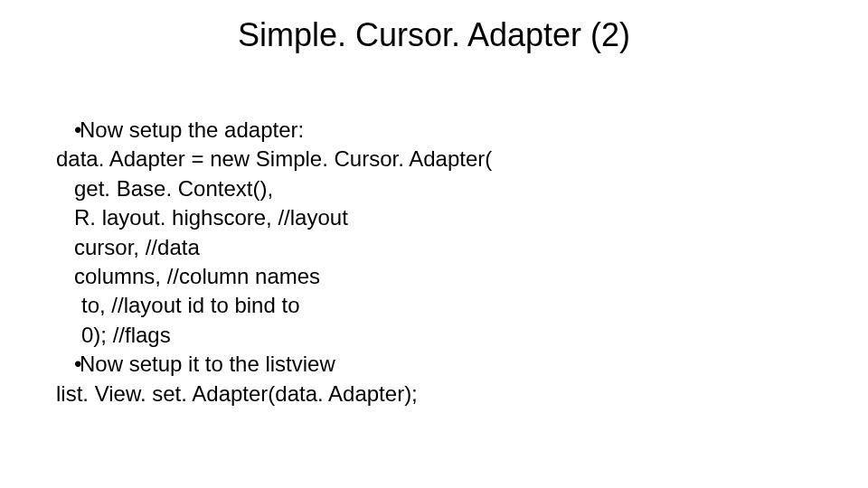  I want to click on bullet-item: • Now setup the adapter:, so click(427, 130).